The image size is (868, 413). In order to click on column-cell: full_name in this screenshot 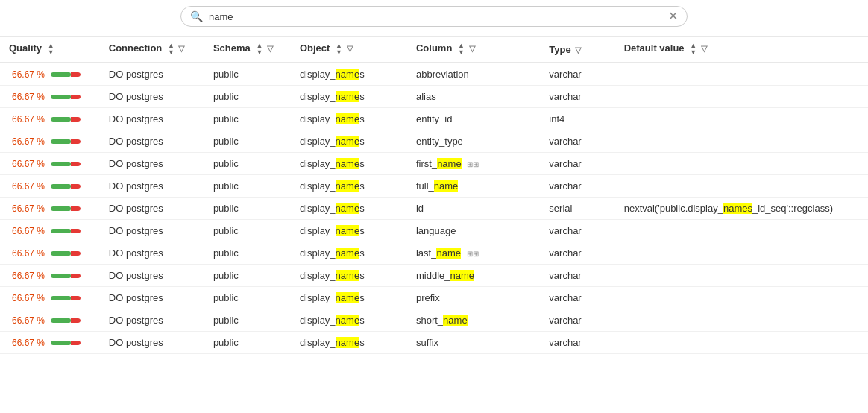, I will do `click(474, 186)`.